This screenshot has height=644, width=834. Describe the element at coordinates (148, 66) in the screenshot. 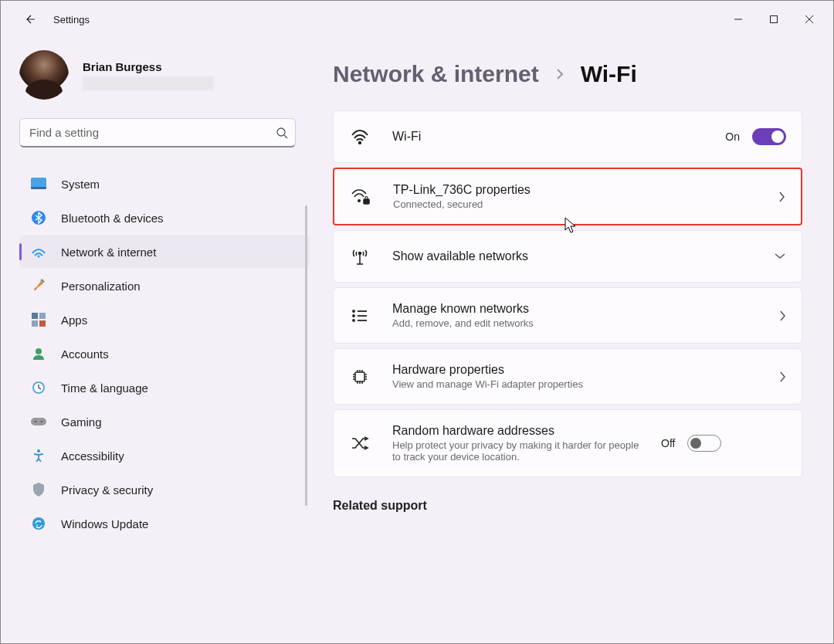

I see `profile-name: Brian Burgess` at that location.